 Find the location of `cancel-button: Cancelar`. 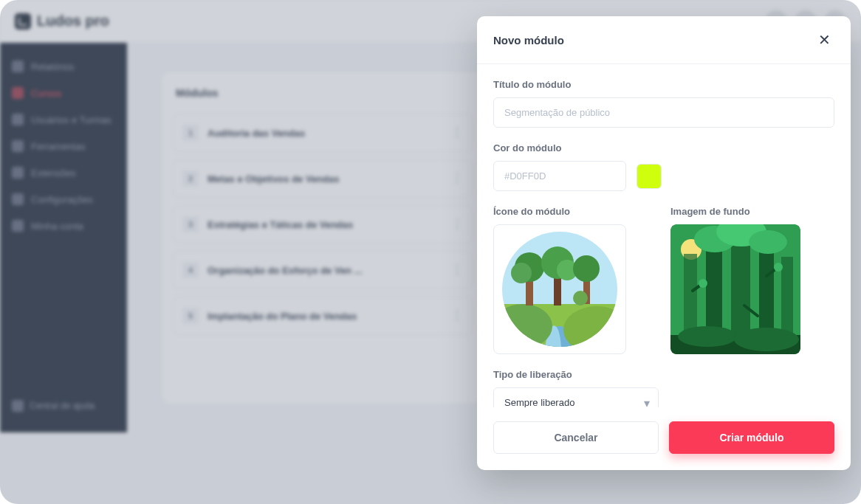

cancel-button: Cancelar is located at coordinates (576, 438).